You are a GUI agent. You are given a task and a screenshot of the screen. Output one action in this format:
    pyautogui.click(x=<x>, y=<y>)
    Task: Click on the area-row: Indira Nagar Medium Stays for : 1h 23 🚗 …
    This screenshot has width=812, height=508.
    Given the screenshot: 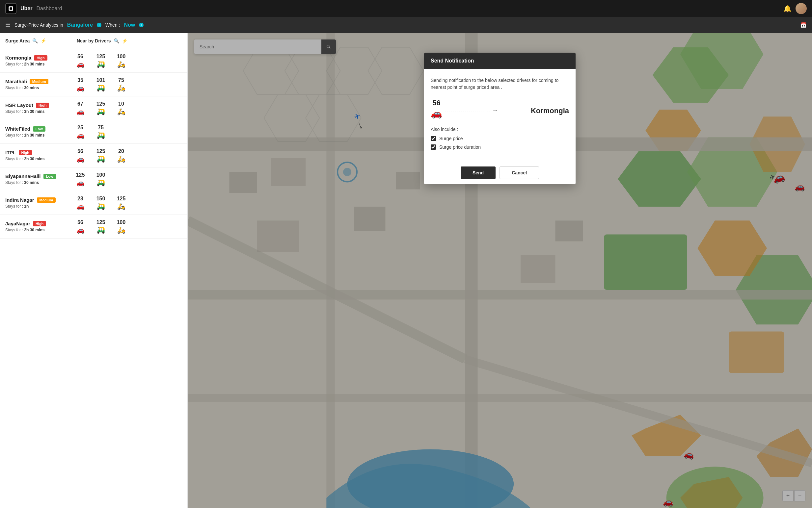 What is the action you would take?
    pyautogui.click(x=93, y=203)
    